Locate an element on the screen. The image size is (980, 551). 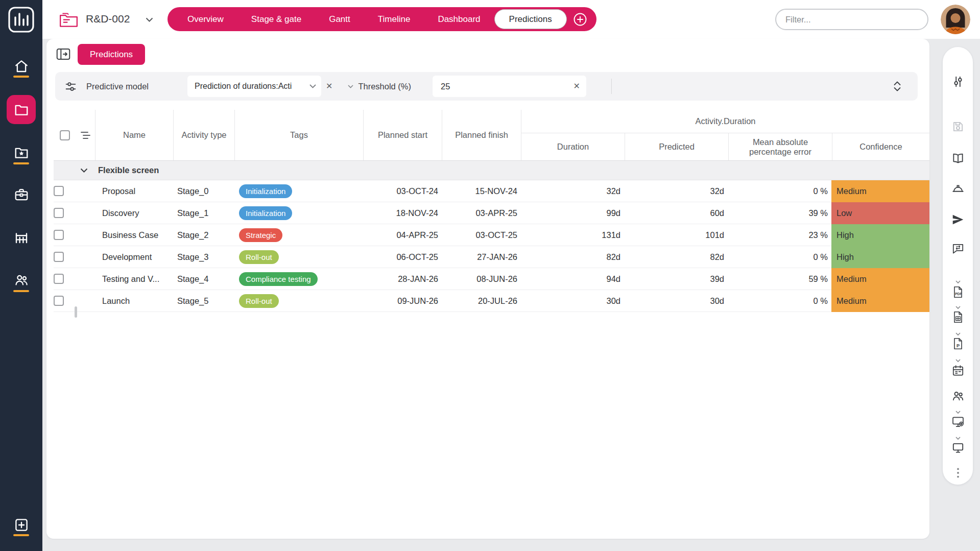
tab: Dashboard is located at coordinates (459, 19).